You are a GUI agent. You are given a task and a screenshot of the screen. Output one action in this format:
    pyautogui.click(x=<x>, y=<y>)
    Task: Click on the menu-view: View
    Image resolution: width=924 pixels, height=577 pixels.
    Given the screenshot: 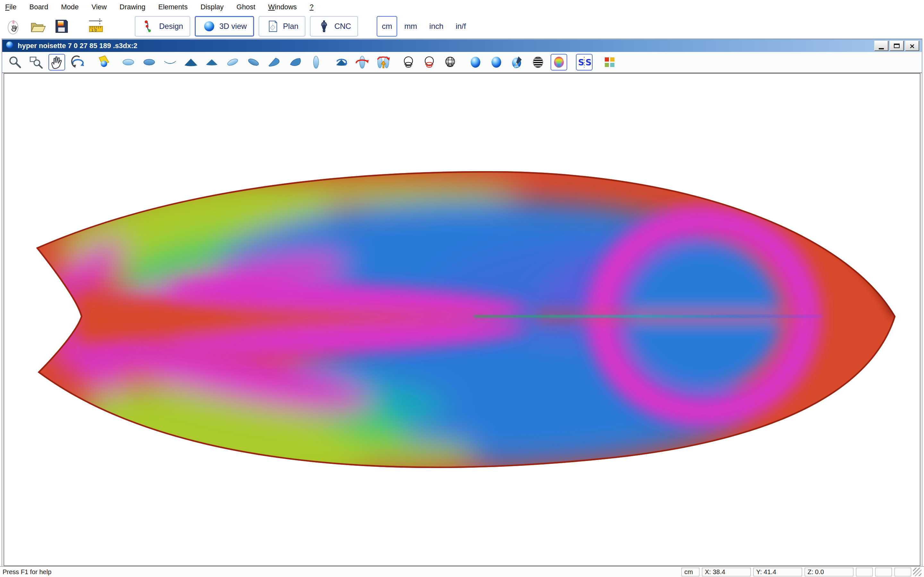 What is the action you would take?
    pyautogui.click(x=99, y=7)
    